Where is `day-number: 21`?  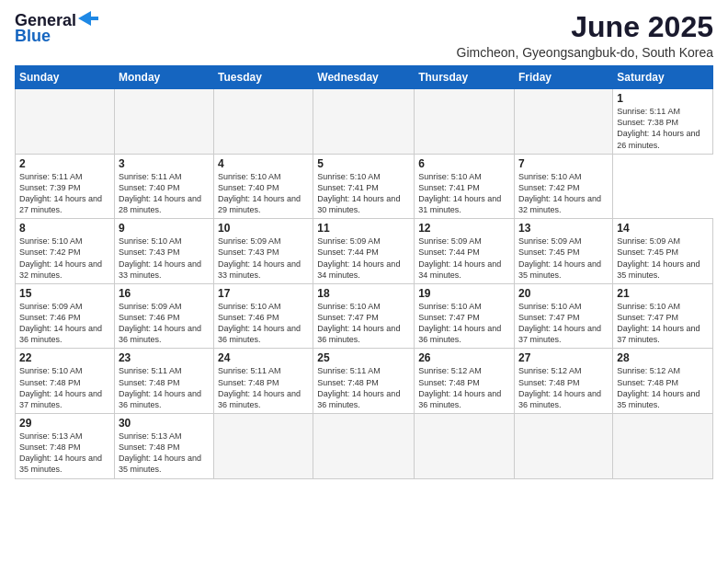
day-number: 21 is located at coordinates (663, 293).